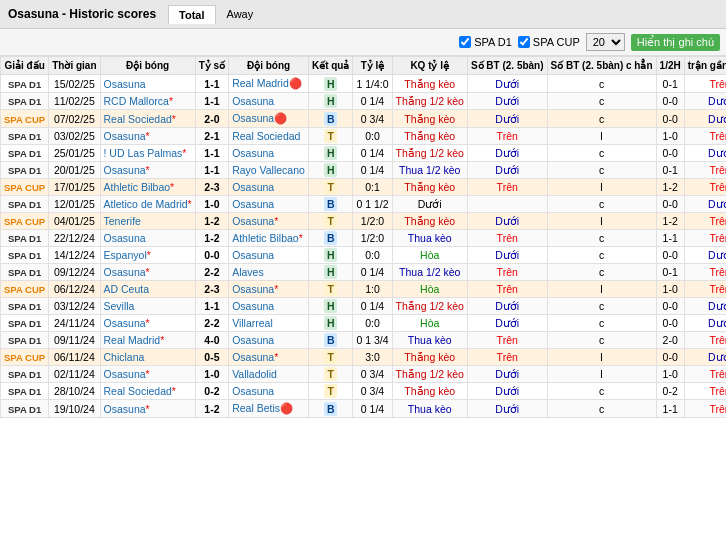 The image size is (726, 540). Describe the element at coordinates (364, 358) in the screenshot. I see `table-row: SPA CUP06/11/24Chiclana0-5Osasuna*T3:0Th…` at that location.